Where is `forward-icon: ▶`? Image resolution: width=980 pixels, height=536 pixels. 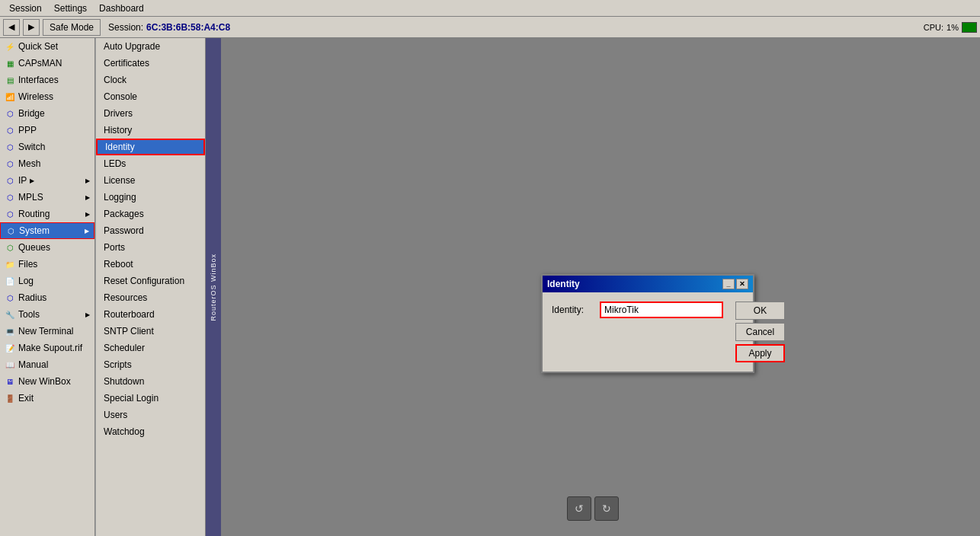 forward-icon: ▶ is located at coordinates (31, 27).